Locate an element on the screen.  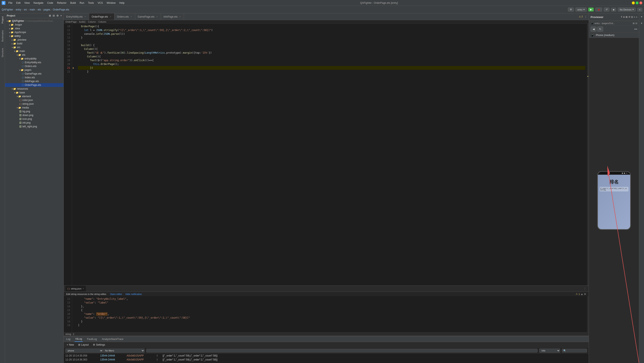
breadcrumb-project: QAFighter is located at coordinates (8, 9).